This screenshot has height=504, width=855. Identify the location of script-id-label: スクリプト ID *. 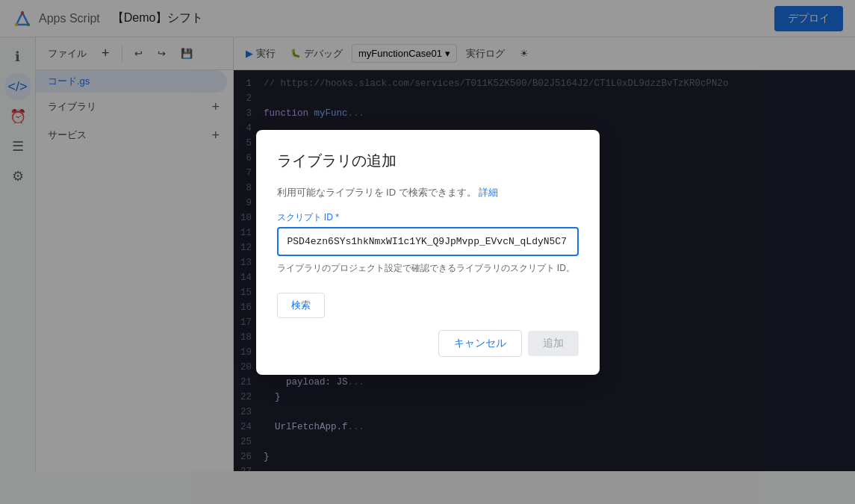
(428, 218).